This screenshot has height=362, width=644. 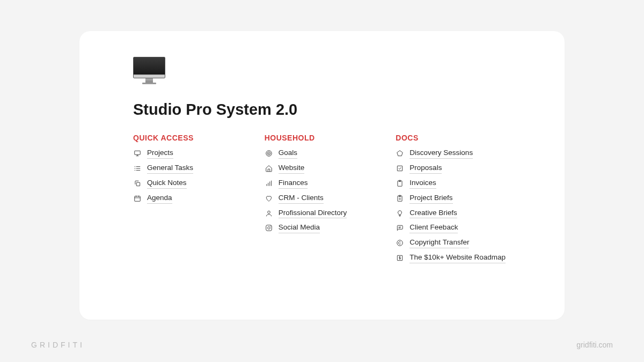 What do you see at coordinates (434, 228) in the screenshot?
I see `link-label: Client Feeback` at bounding box center [434, 228].